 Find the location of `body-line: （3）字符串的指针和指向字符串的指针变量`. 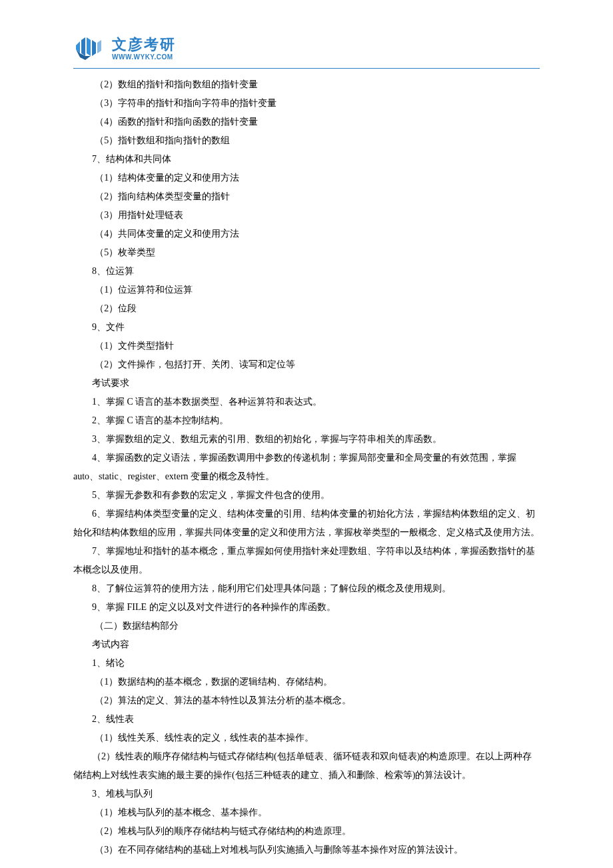

body-line: （3）字符串的指针和指向字符串的指针变量 is located at coordinates (306, 103).